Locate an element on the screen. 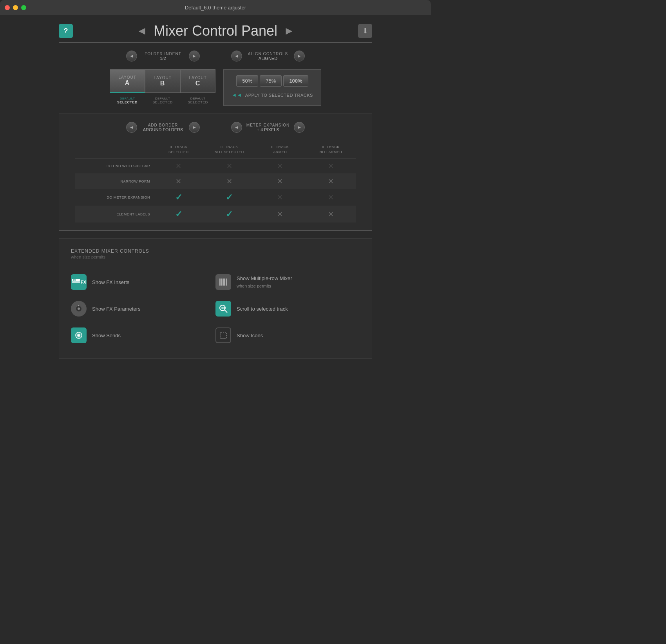 Image resolution: width=666 pixels, height=644 pixels. layout-area: LAYOUT A LAYOUT B LAYOUT C DEFAULT SELEC… is located at coordinates (215, 88).